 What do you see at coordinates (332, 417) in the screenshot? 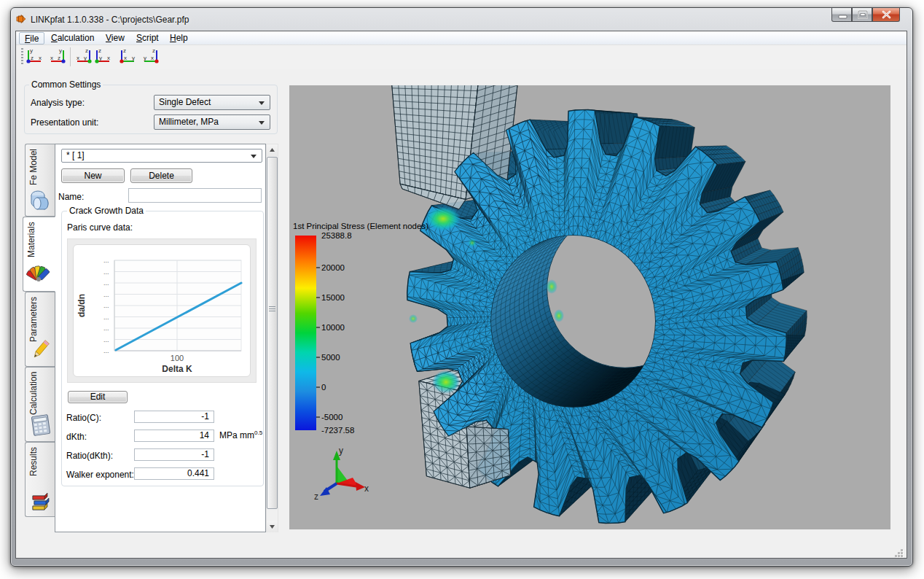
I see `svg-text: -5000` at bounding box center [332, 417].